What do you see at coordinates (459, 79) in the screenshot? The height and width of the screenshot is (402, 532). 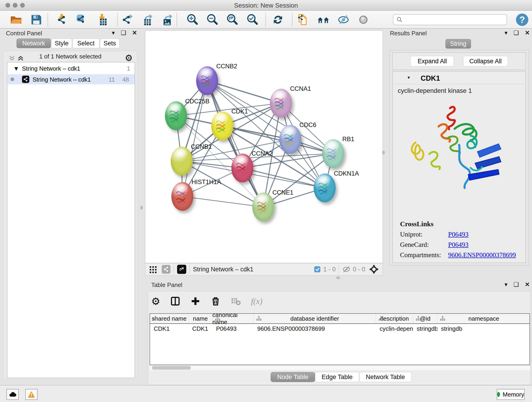 I see `node-entry-header: ▼ CDK1` at bounding box center [459, 79].